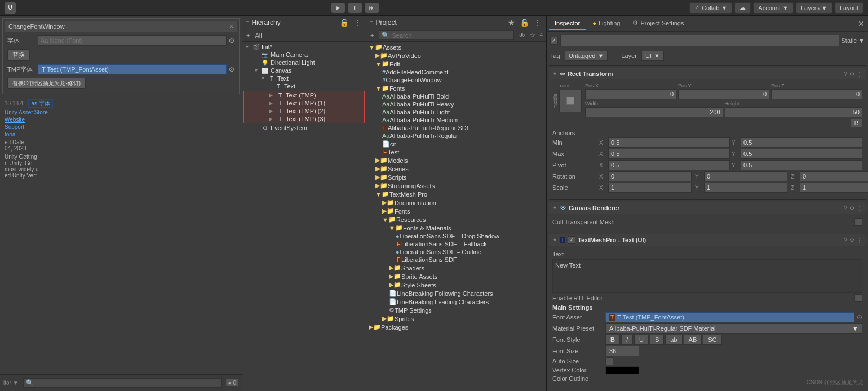  What do you see at coordinates (849, 8) in the screenshot?
I see `layout-button: Layout` at bounding box center [849, 8].